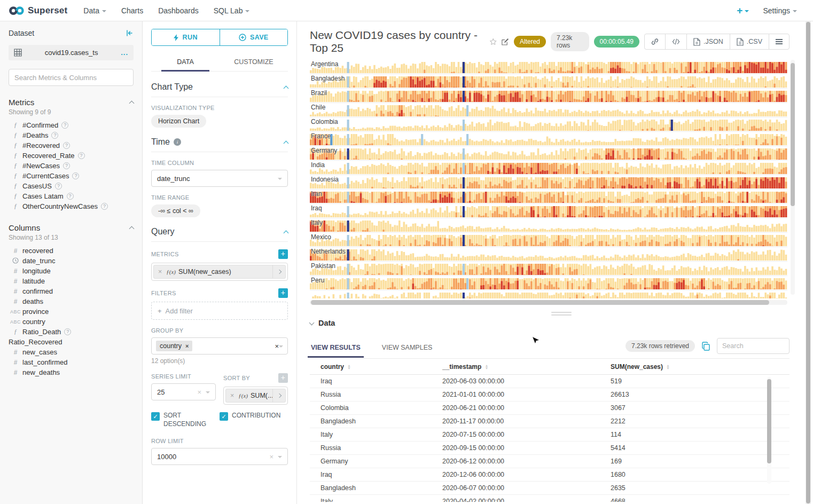  I want to click on list-item: #recovered, so click(71, 251).